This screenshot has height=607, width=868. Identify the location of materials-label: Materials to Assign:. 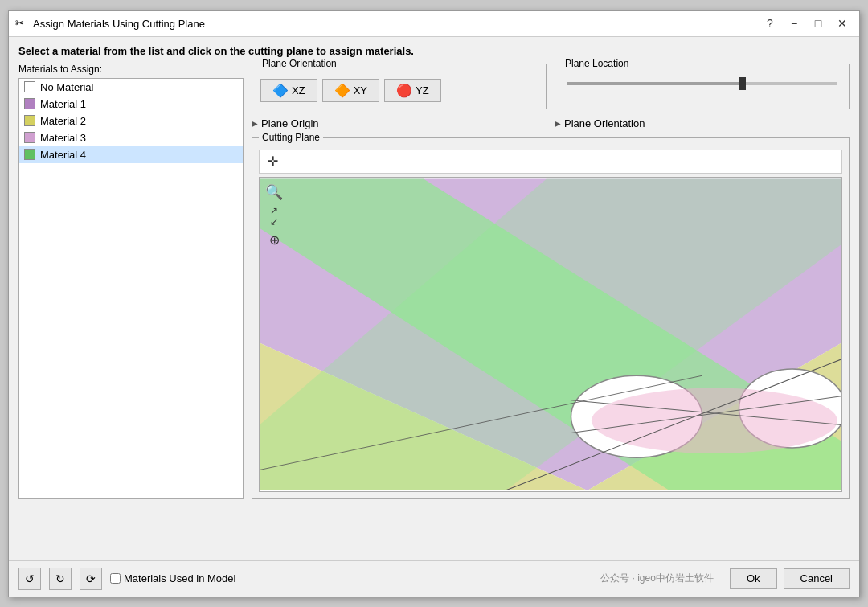
(131, 69).